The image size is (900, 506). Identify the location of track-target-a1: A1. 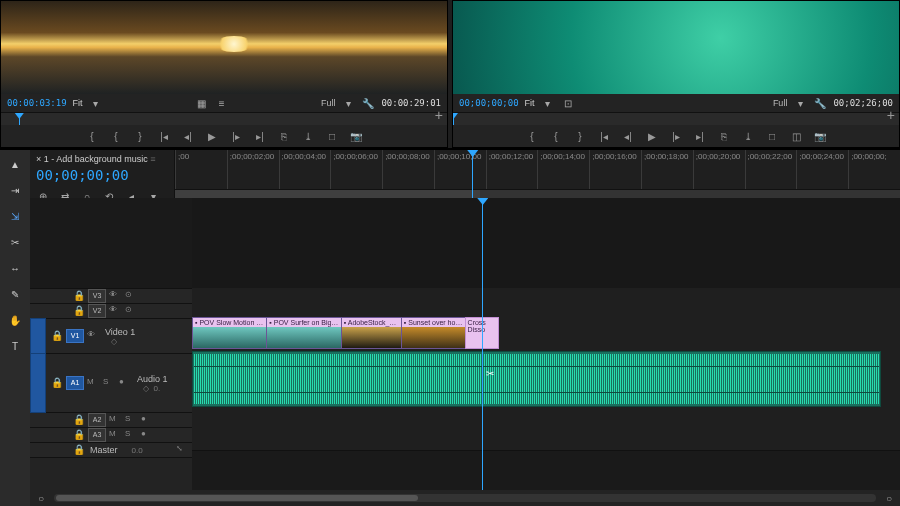
(75, 383).